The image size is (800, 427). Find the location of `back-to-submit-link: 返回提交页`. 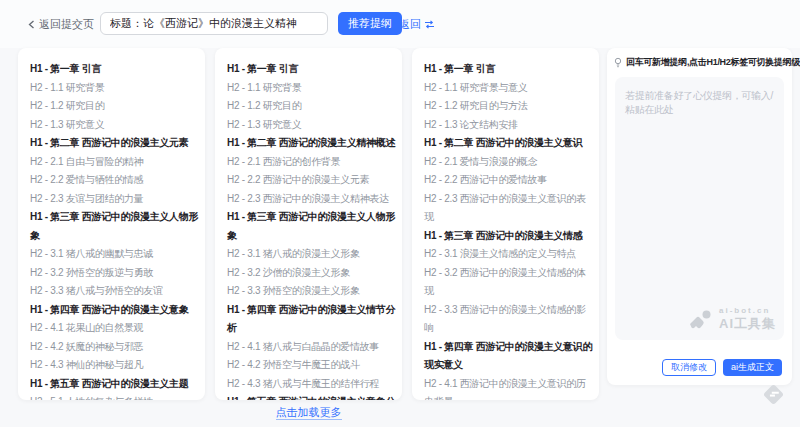

back-to-submit-link: 返回提交页 is located at coordinates (61, 24).